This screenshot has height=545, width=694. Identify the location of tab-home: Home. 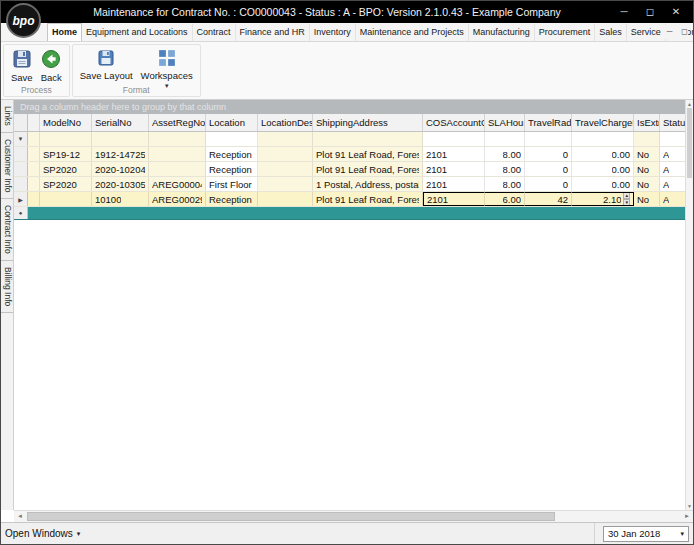
(64, 32).